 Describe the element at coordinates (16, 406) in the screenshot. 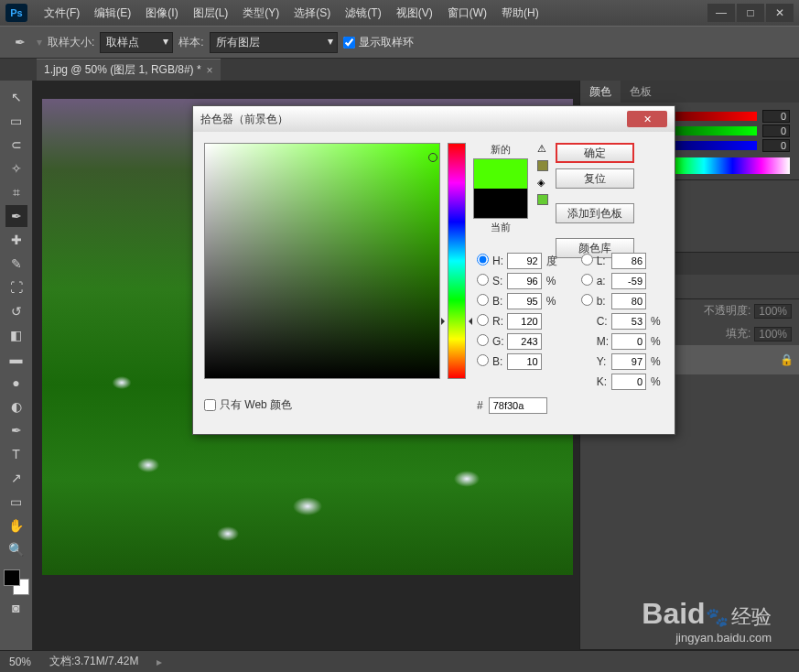

I see `dodge-tool: ◐` at that location.